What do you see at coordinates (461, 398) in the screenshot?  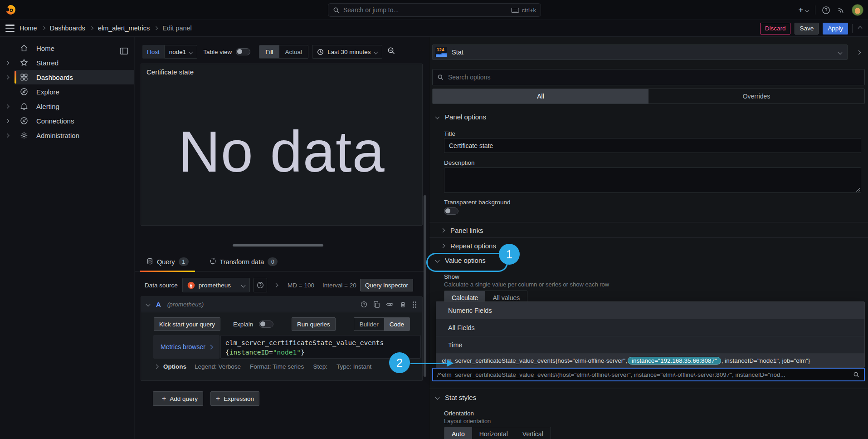 I see `section-label: Stat styles` at bounding box center [461, 398].